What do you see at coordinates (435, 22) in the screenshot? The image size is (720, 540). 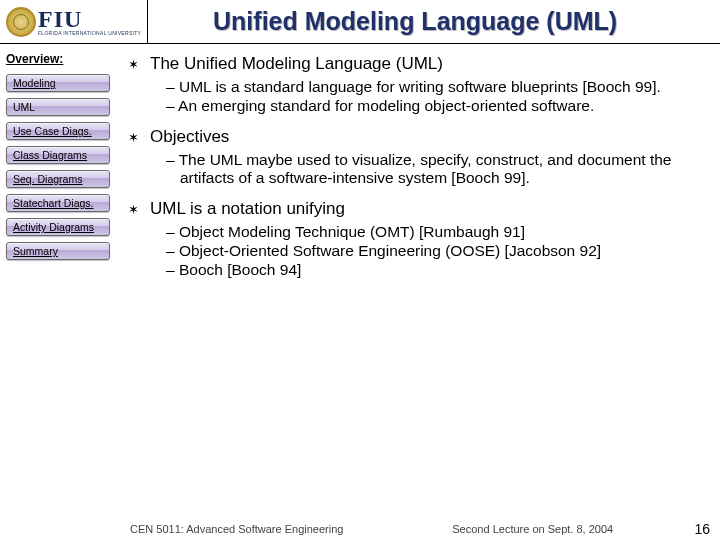 I see `page-title: Unified Modeling Language (UML)` at bounding box center [435, 22].